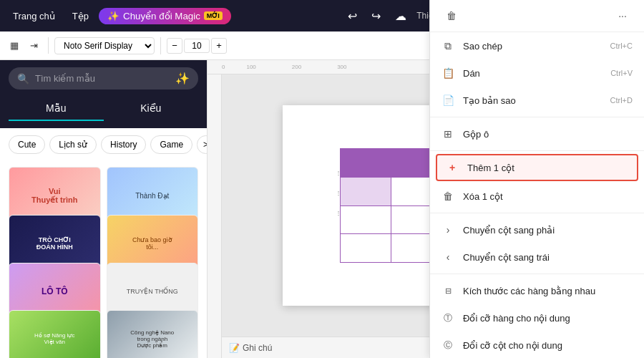 Image resolution: width=644 pixels, height=358 pixels. Describe the element at coordinates (537, 345) in the screenshot. I see `menu-item-fit-col: Ⓒ Đổi cỡ cột cho nội dung` at that location.